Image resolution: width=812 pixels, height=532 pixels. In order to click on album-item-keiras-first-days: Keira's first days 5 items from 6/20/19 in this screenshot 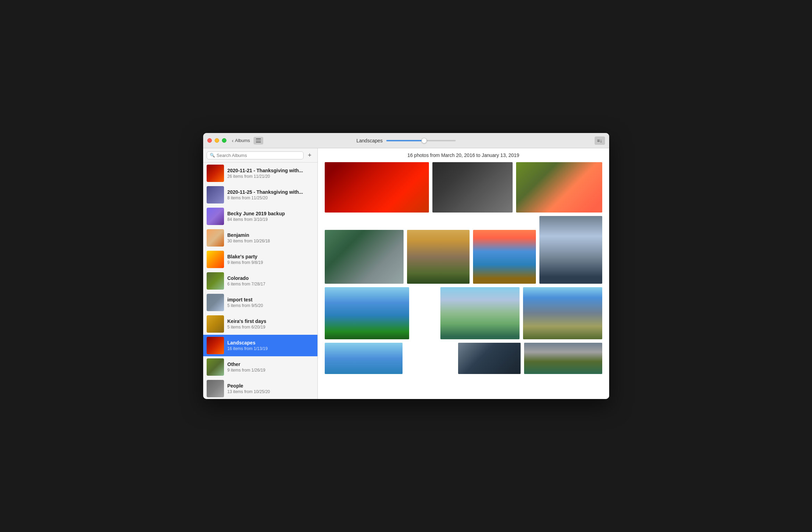, I will do `click(260, 324)`.